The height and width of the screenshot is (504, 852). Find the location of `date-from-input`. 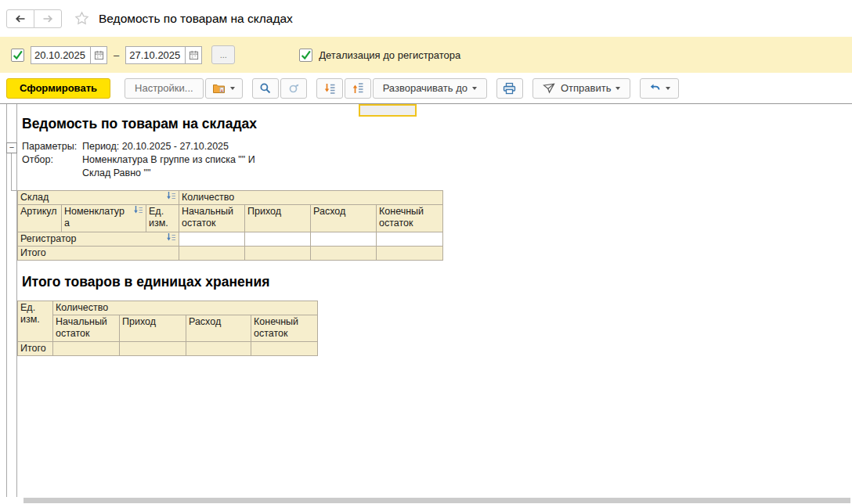

date-from-input is located at coordinates (60, 55).